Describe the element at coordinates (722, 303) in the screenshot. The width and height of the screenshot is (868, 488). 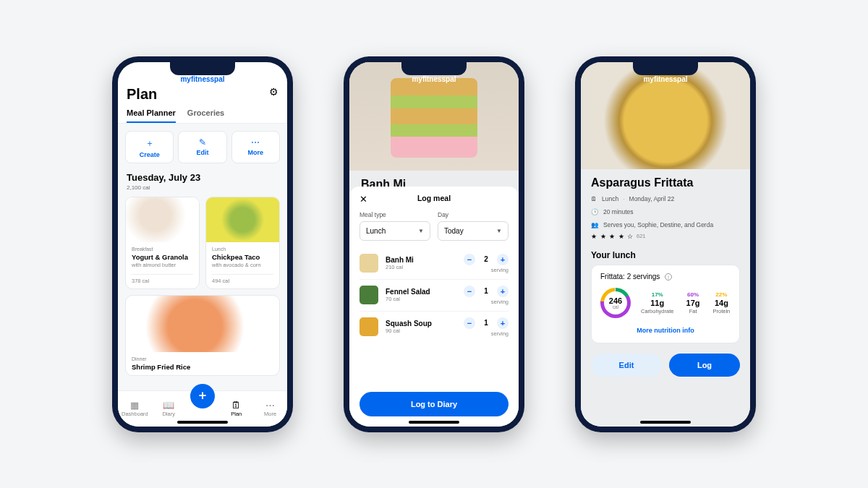
I see `macro-protein: 22% 14g Protein` at that location.